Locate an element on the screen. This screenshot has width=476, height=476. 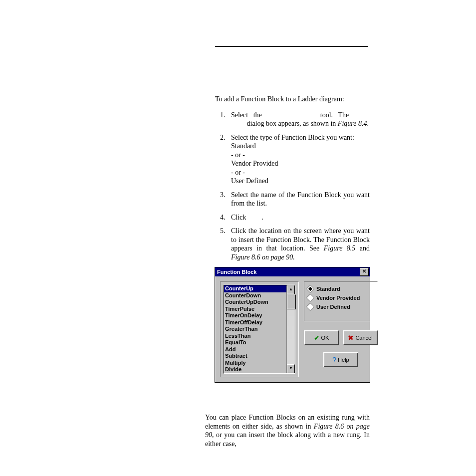
step-4: Click . is located at coordinates (298, 218).